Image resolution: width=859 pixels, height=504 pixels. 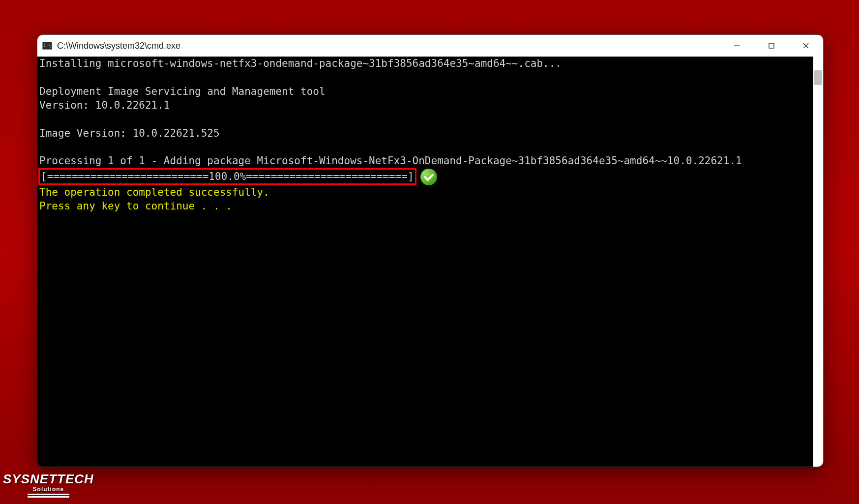 I want to click on output-line: Deployment Image Servicing and Managemen…, so click(x=182, y=91).